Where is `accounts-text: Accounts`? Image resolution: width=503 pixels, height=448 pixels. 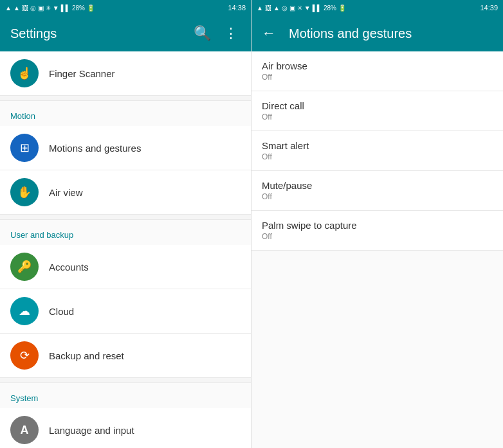 accounts-text: Accounts is located at coordinates (69, 267).